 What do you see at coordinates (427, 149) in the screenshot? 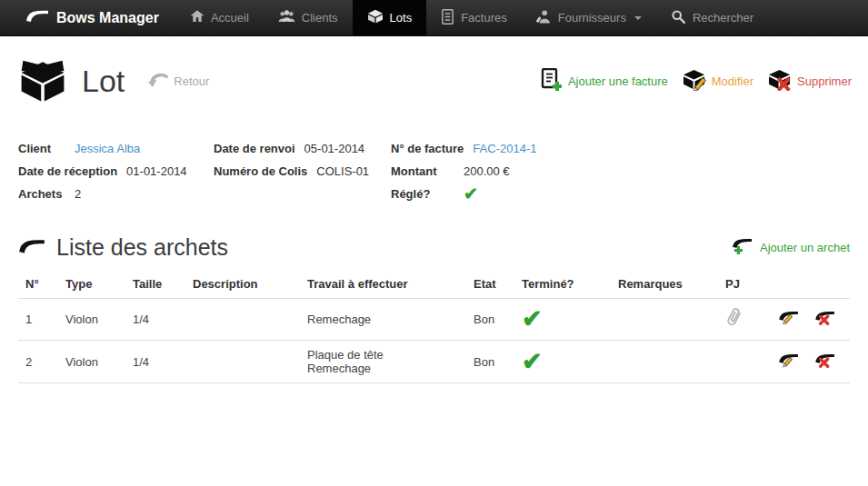
I see `facture-label: N° de facture` at bounding box center [427, 149].